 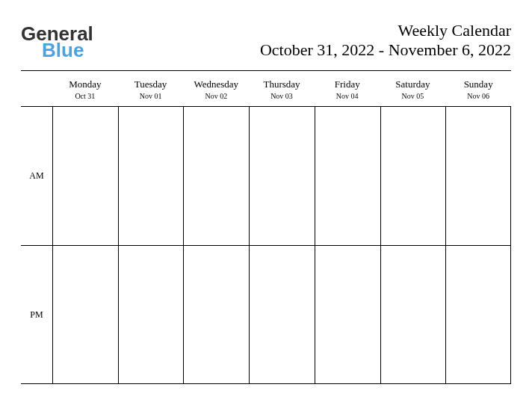 I want to click on weekday-col: Tuesday Nov 01, so click(x=151, y=90).